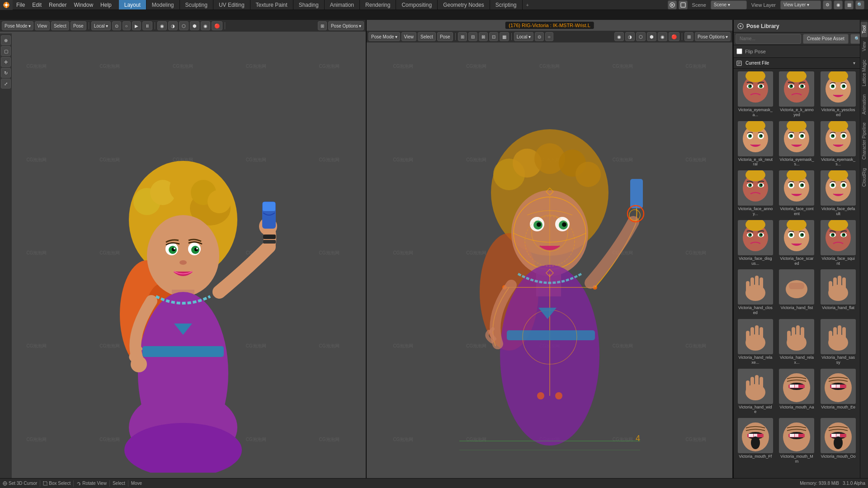  Describe the element at coordinates (838, 292) in the screenshot. I see `pose-item-15: Victoria_hand_flat` at that location.